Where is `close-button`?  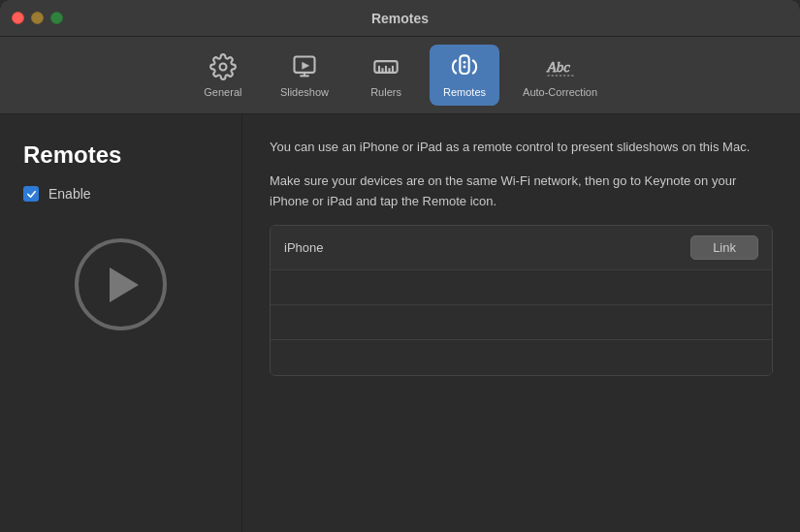 close-button is located at coordinates (17, 17).